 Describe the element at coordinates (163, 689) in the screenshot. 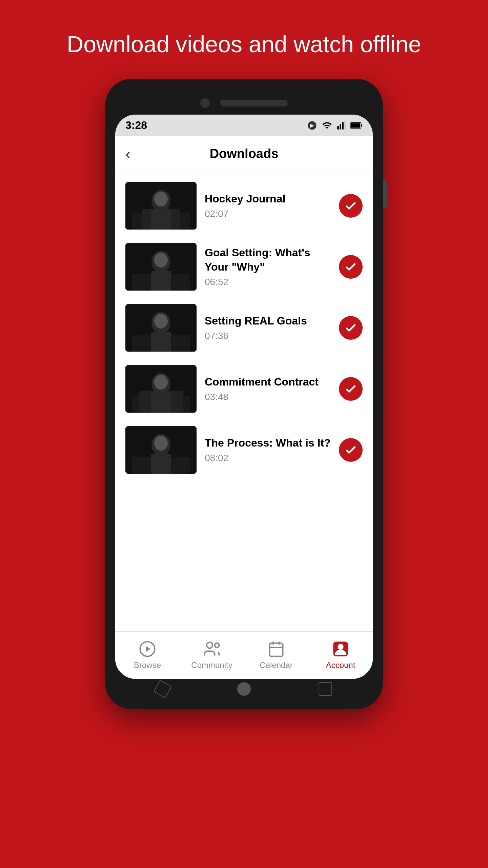

I see `back-gesture` at that location.